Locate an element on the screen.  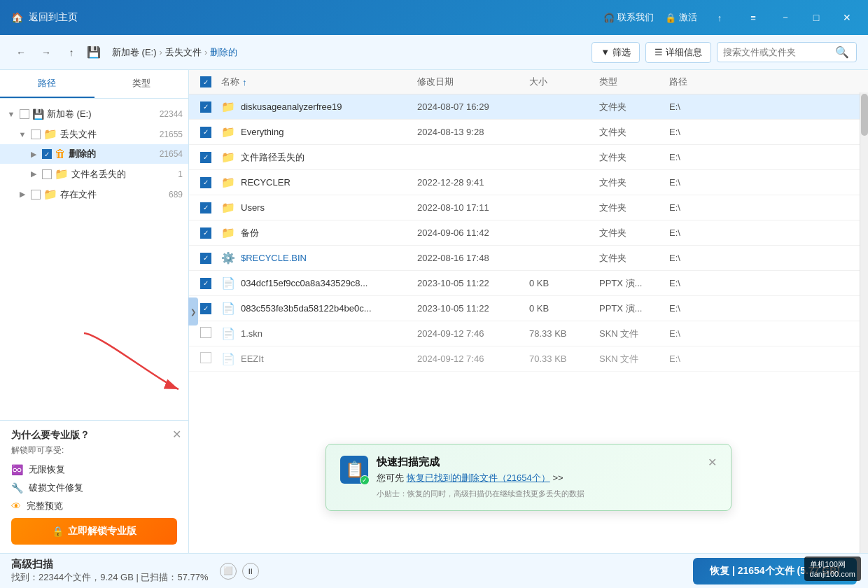
checkbox-2: ✓ is located at coordinates (206, 132).